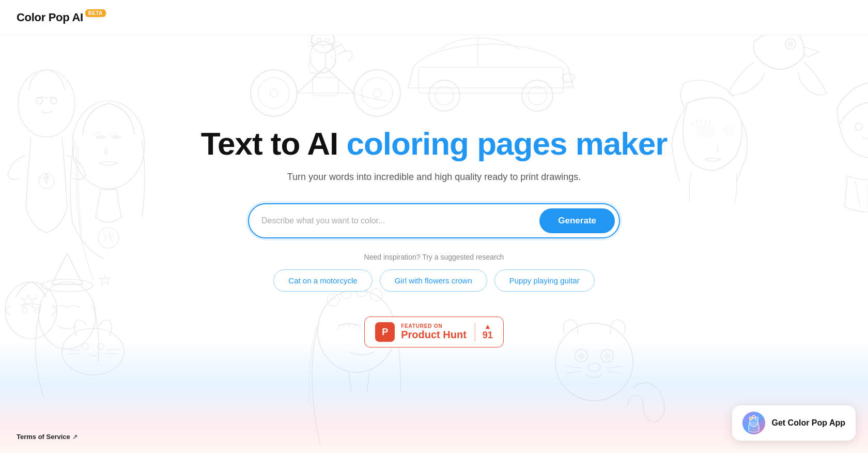 The image size is (868, 453). I want to click on product-hunt-icon: P, so click(385, 332).